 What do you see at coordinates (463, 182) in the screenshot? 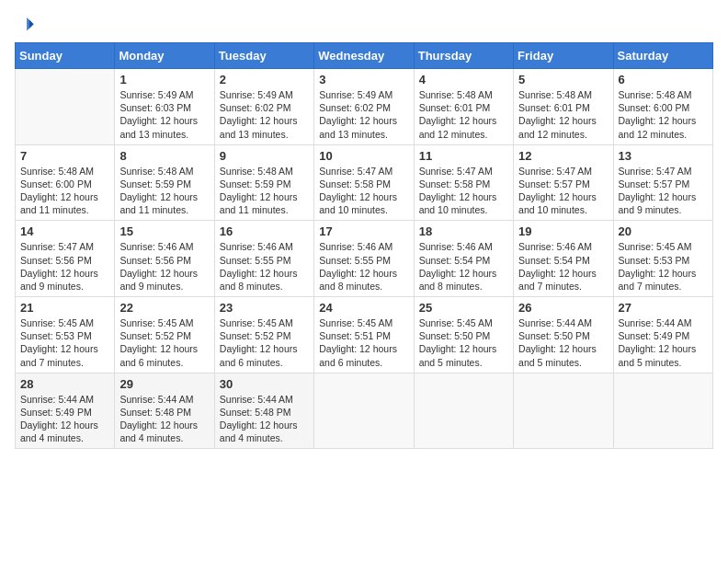
I see `calendar-cell: 11Sunrise: 5:47 AM Sunset: 5:58 PM Dayli…` at bounding box center [463, 182].